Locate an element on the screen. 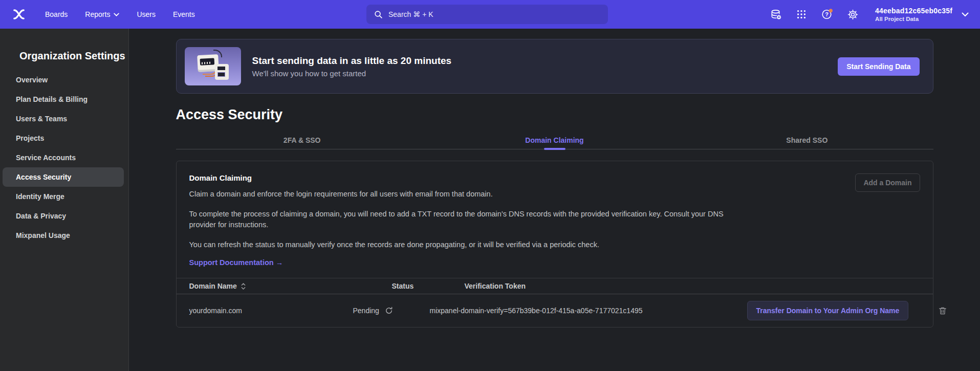 Image resolution: width=980 pixels, height=371 pixels. apps-grid-icon is located at coordinates (801, 14).